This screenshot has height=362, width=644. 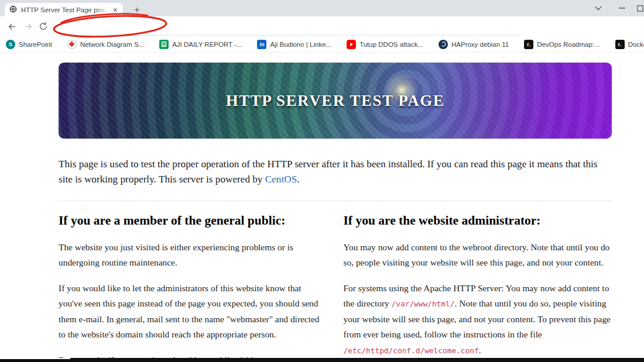 What do you see at coordinates (334, 172) in the screenshot?
I see `intro-paragraph: This page is used to test the proper ope…` at bounding box center [334, 172].